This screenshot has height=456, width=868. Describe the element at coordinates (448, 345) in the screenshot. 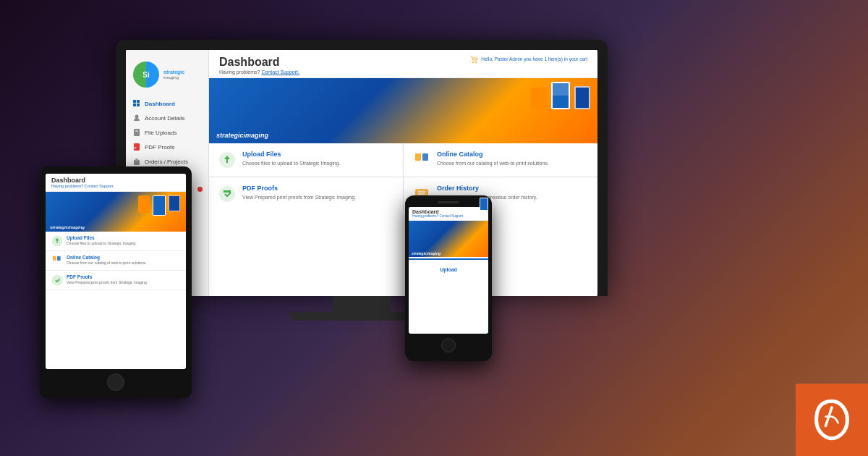

I see `phone-home-button` at that location.